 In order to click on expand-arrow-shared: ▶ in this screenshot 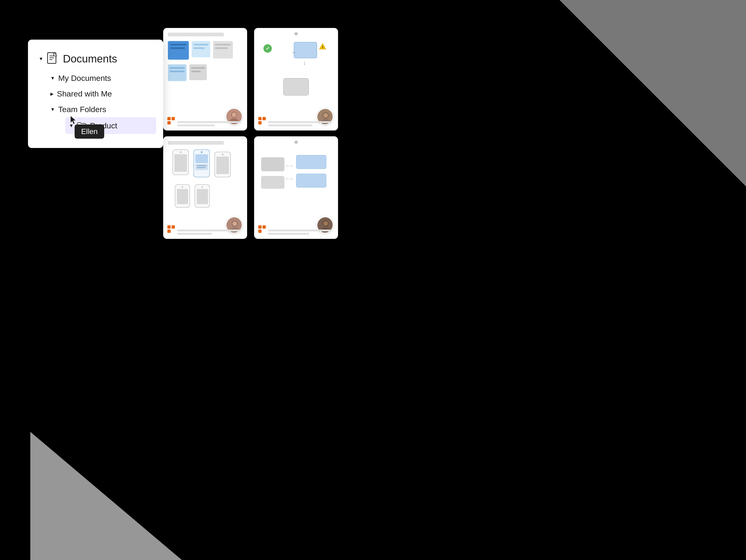, I will do `click(52, 94)`.